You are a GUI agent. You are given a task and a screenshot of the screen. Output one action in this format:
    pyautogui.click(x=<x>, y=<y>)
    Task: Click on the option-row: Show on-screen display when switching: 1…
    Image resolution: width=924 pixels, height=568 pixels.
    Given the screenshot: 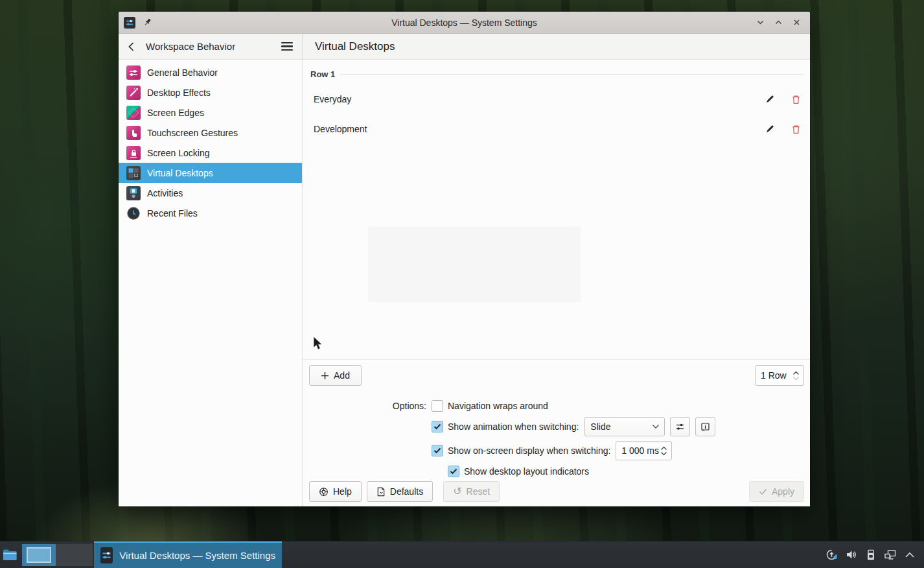 What is the action you would take?
    pyautogui.click(x=552, y=451)
    